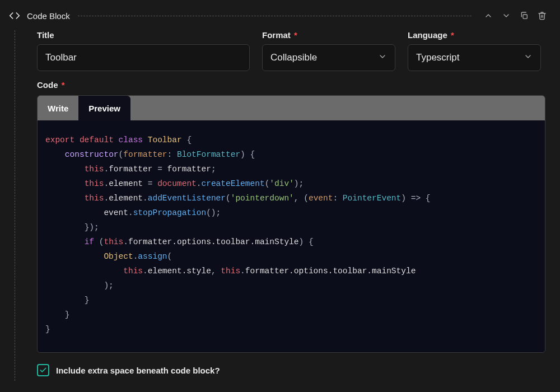  What do you see at coordinates (17, 206) in the screenshot?
I see `tree-guide-line` at bounding box center [17, 206].